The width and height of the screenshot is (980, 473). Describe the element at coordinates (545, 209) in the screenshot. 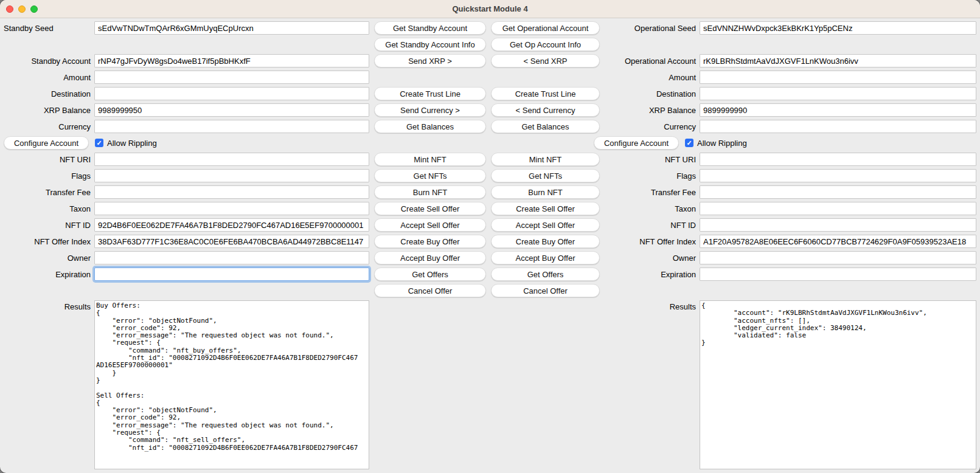

I see `operational-create-sell-offer-button: Create Sell Offer` at that location.